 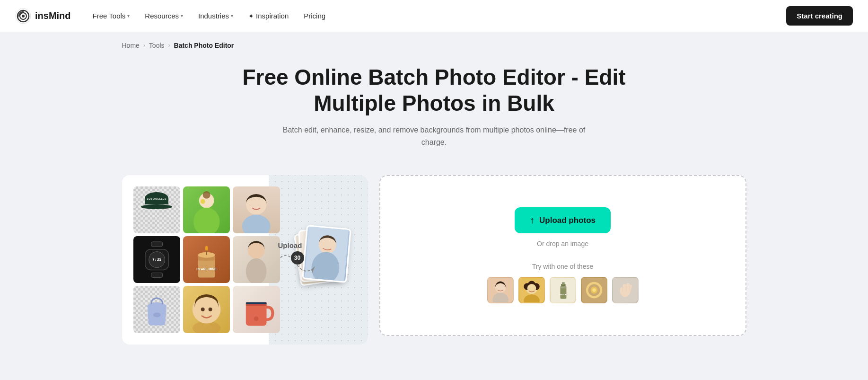 I want to click on left-panel: LOS ANGELES, so click(x=245, y=260).